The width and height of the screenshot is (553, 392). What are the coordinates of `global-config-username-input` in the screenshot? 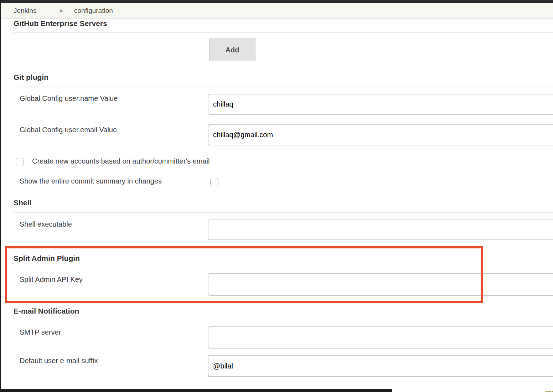 It's located at (381, 104).